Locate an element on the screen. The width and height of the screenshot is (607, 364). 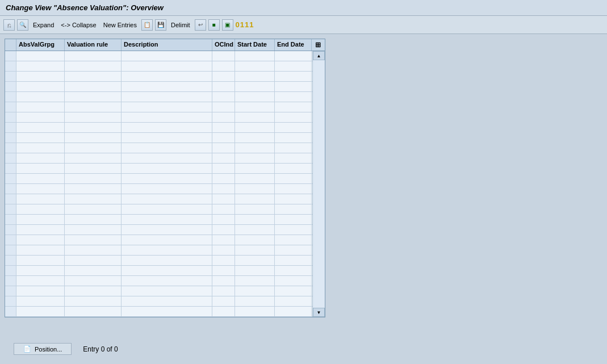
position-button: 📄 Position... is located at coordinates (43, 349).